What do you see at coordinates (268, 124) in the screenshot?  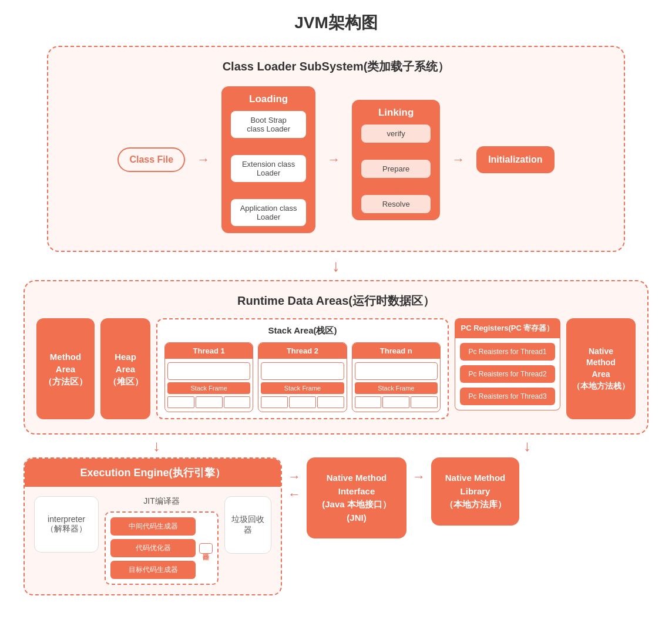 I see `loader-item-0: Boot Strapclass Loader` at bounding box center [268, 124].